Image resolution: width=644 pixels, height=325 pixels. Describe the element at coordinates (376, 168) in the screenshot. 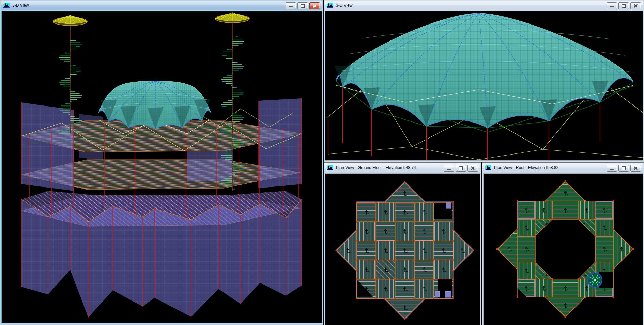

I see `window-title: Plan View - Ground Floor - Elevation 948…` at that location.